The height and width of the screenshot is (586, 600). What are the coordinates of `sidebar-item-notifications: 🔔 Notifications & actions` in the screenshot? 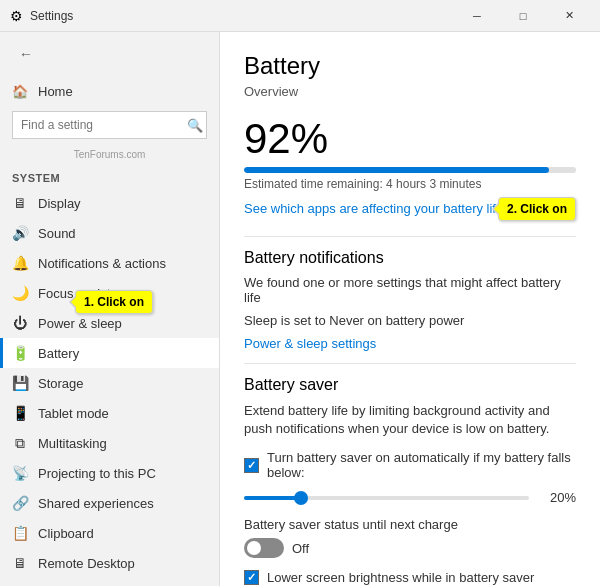 It's located at (110, 263).